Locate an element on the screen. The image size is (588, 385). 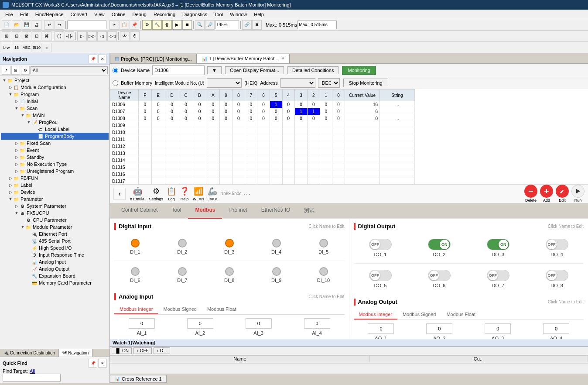
tree-program-body: 📃 ProgramBody is located at coordinates (55, 136).